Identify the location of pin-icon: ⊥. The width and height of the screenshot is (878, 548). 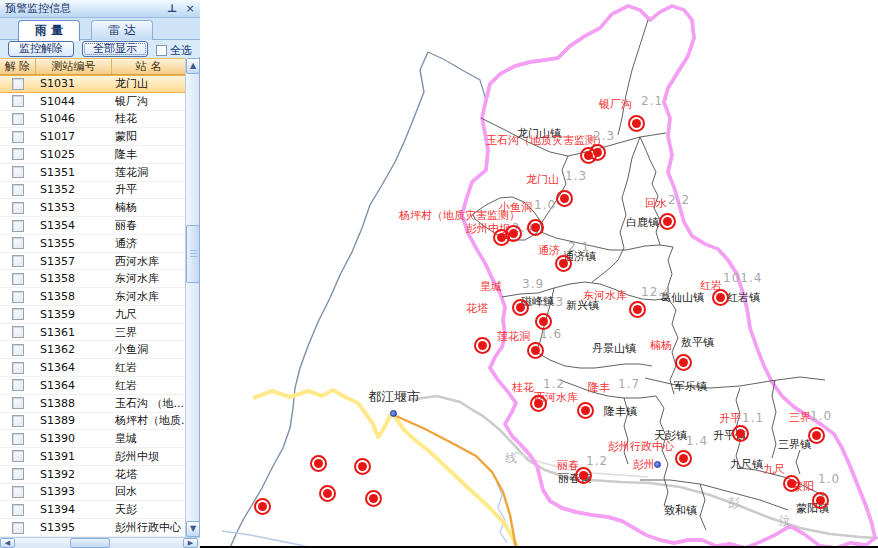
(172, 9).